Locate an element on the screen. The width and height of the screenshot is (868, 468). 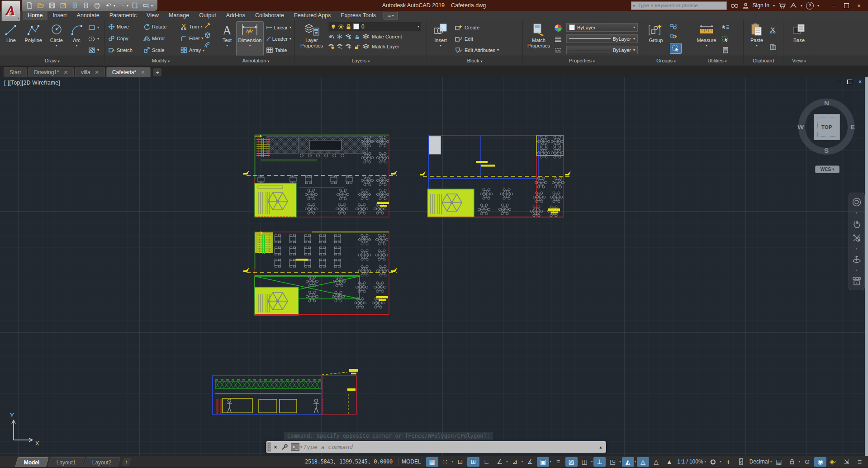
mirror-button: Mirror is located at coordinates (160, 38).